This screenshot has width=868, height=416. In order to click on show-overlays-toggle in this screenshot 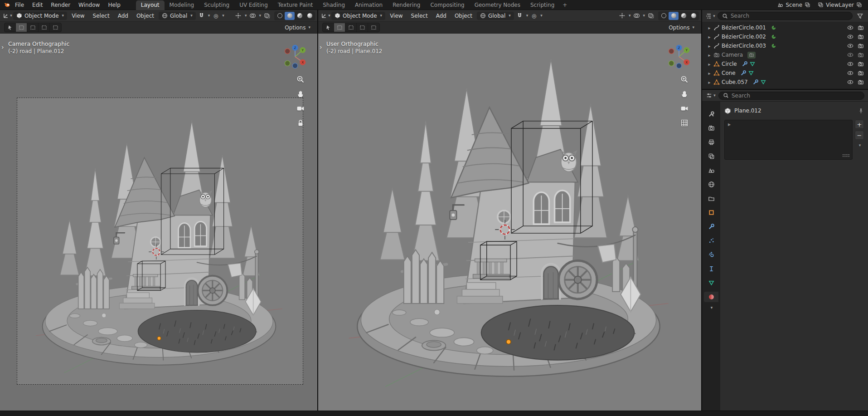, I will do `click(636, 16)`.